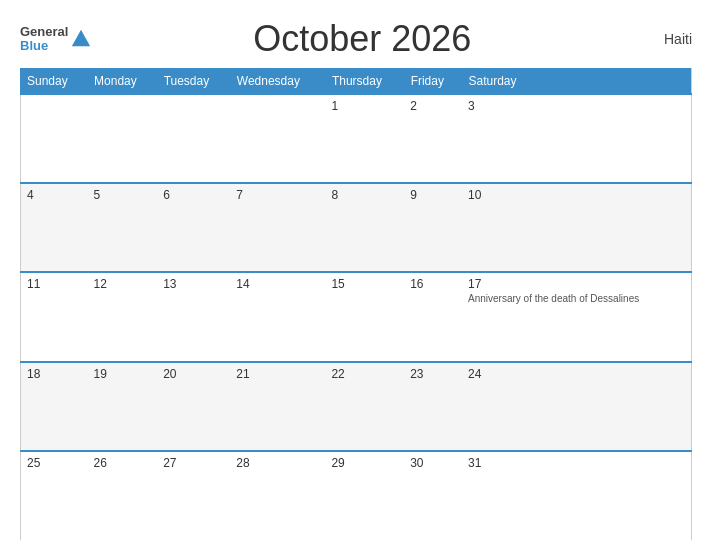 The image size is (712, 550). Describe the element at coordinates (278, 496) in the screenshot. I see `calendar-day-cell: 28` at that location.